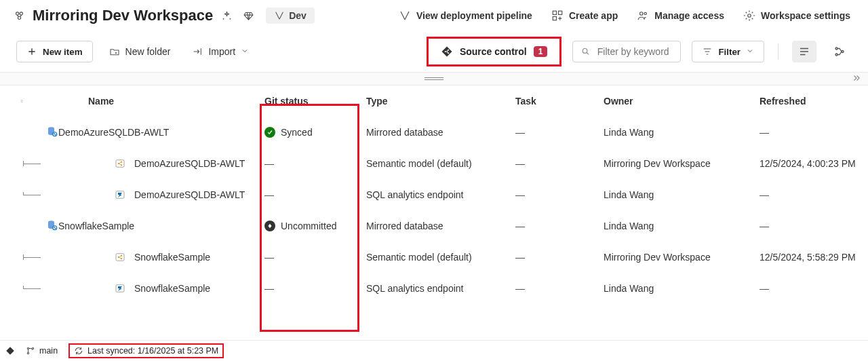 The height and width of the screenshot is (361, 868). What do you see at coordinates (475, 16) in the screenshot?
I see `view-pipeline-label: View deployment pipeline` at bounding box center [475, 16].